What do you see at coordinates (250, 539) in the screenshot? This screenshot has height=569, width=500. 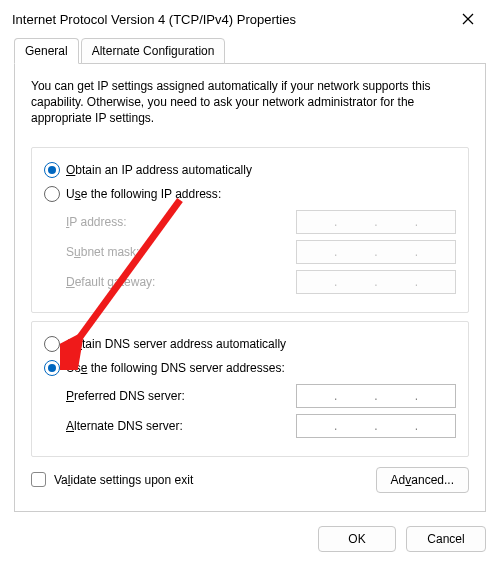 I see `dialog-footer: OK Cancel` at bounding box center [250, 539].